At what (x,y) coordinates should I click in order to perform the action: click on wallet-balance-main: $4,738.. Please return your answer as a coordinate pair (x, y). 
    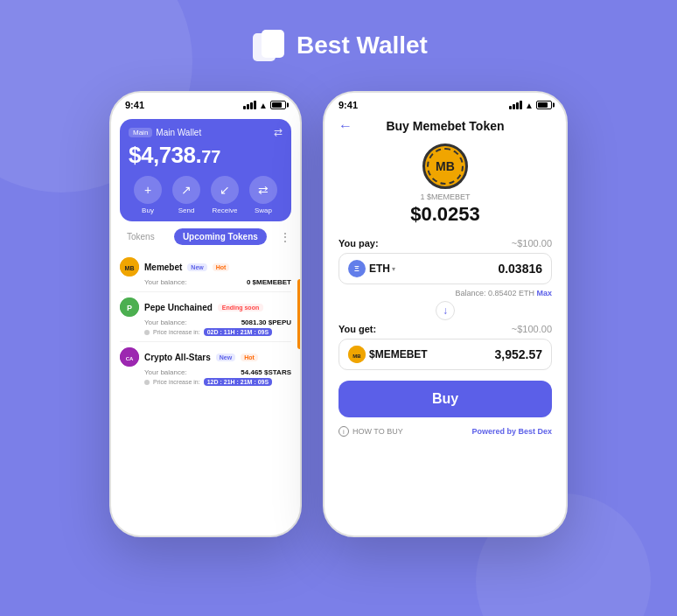
    Looking at the image, I should click on (164, 155).